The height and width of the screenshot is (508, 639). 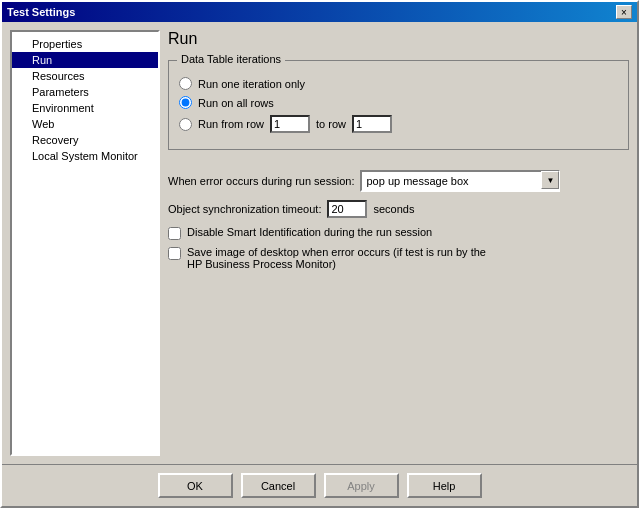 What do you see at coordinates (460, 181) in the screenshot?
I see `error-dropdown: pop up message box stop run proceed to n…` at bounding box center [460, 181].